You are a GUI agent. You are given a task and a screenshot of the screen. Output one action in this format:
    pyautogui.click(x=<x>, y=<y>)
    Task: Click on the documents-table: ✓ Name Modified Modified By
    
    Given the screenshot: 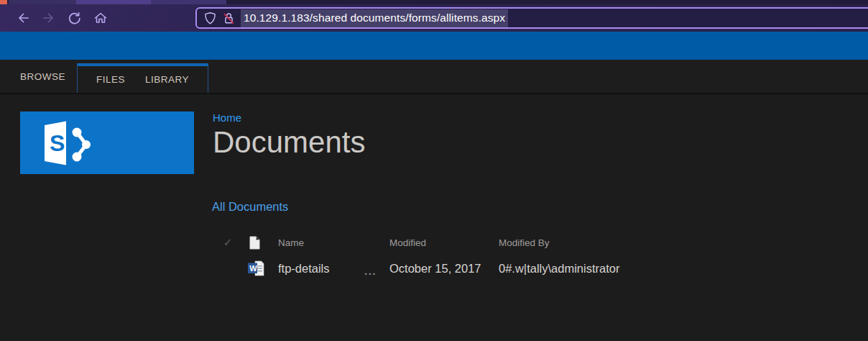 What is the action you would take?
    pyautogui.click(x=540, y=257)
    